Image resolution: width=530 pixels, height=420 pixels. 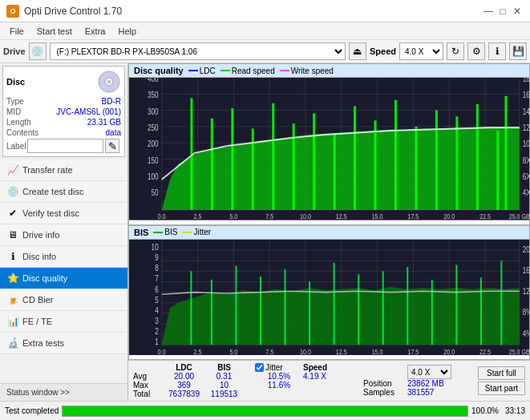 I want to click on svg-text: 5.0, so click(x=233, y=216).